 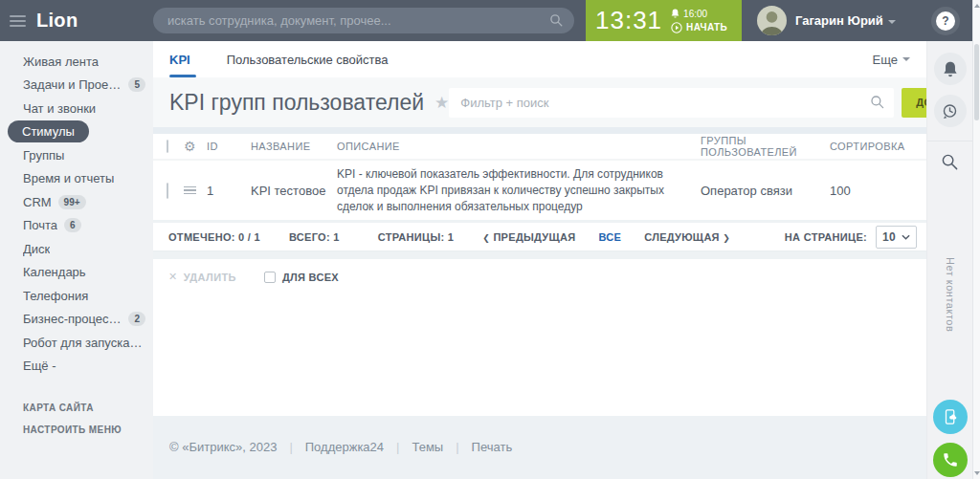 I want to click on table-row: 1 KPI тестовое KPI - ключевой показатель…, so click(x=540, y=190).